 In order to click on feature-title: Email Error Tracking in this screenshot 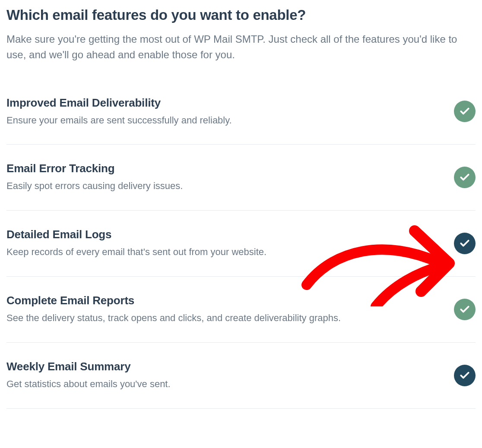, I will do `click(230, 168)`.